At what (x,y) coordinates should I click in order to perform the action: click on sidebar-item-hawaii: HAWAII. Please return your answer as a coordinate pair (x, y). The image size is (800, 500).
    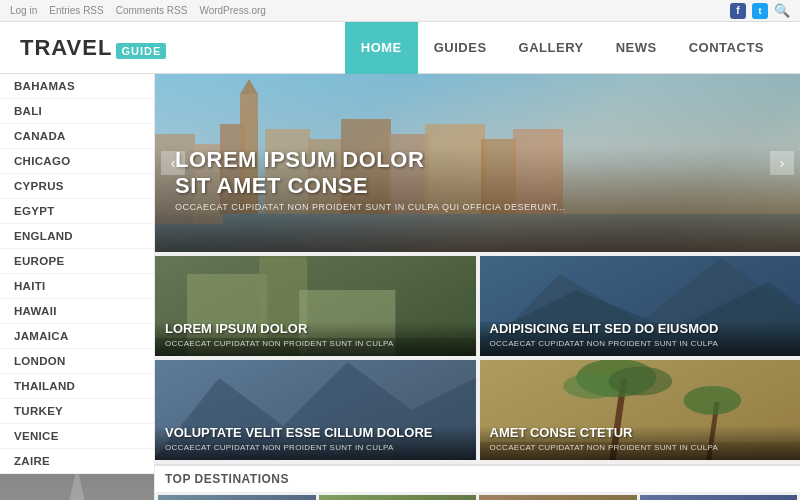
    Looking at the image, I should click on (77, 312).